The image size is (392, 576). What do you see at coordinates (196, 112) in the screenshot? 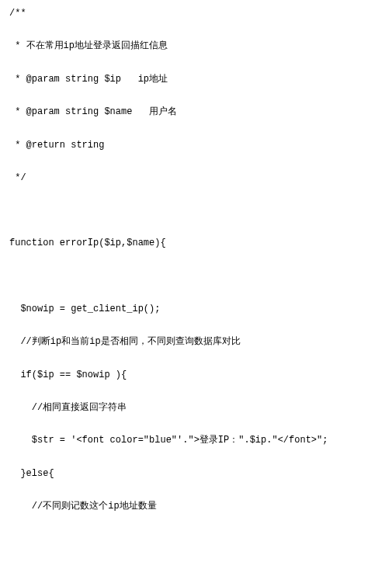
I see `code-line: * @param string $name 用户名` at bounding box center [196, 112].